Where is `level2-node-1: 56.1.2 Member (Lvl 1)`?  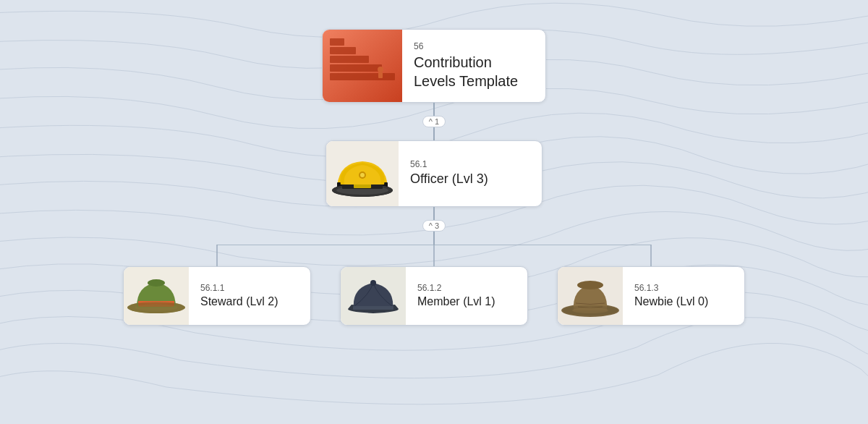 level2-node-1: 56.1.2 Member (Lvl 1) is located at coordinates (434, 296).